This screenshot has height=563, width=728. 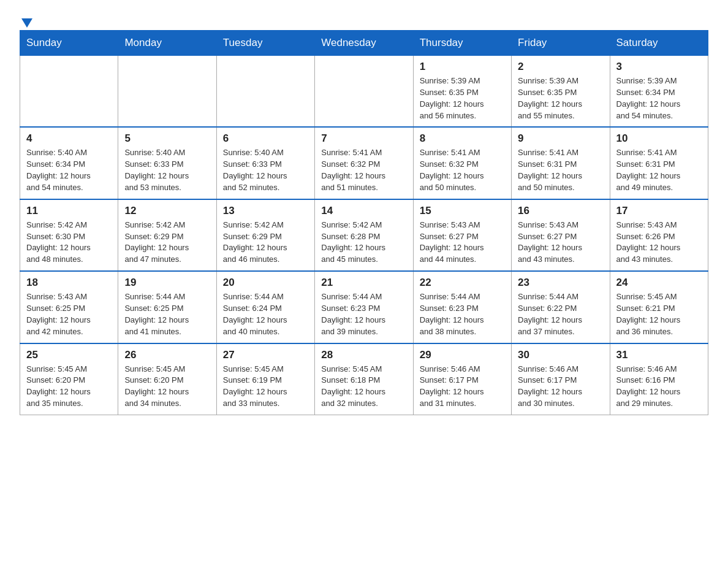 I want to click on calendar-cell: 16Sunrise: 5:43 AMSunset: 6:27 PMDayligh…, so click(x=561, y=236).